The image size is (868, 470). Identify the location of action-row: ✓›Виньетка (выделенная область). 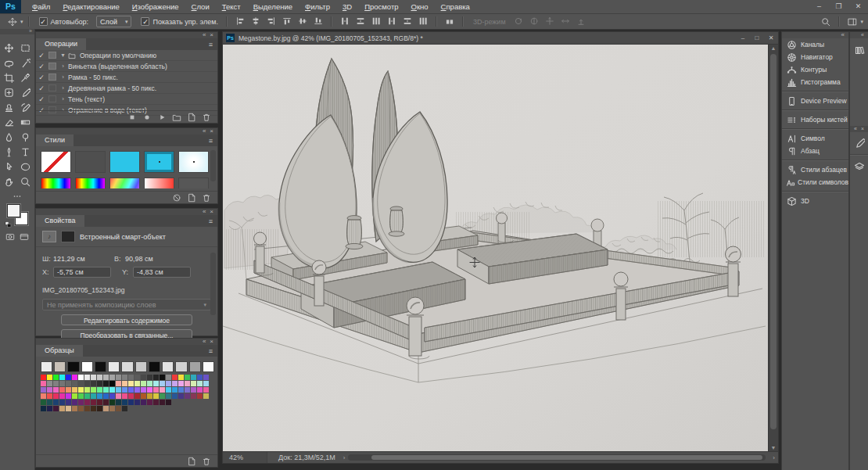
(127, 66).